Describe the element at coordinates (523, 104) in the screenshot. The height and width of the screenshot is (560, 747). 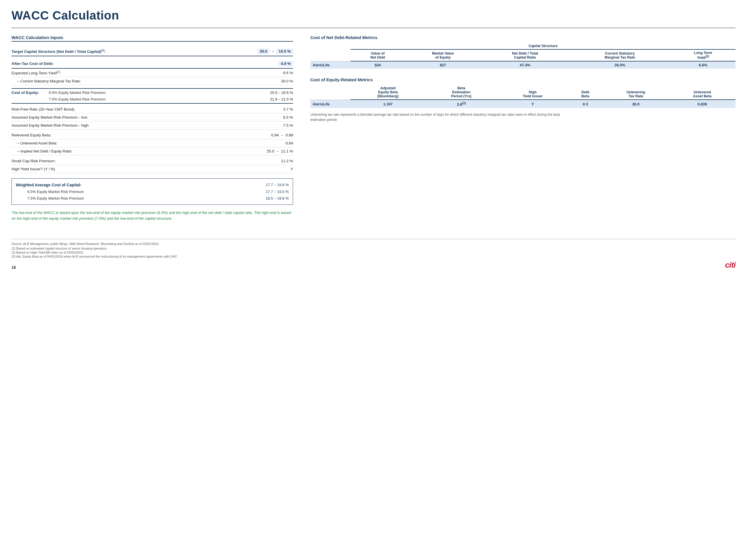
I see `equity-table-row: AlerisLife 1.197 3.8(3) Y 0.3 26.0 0.839` at that location.